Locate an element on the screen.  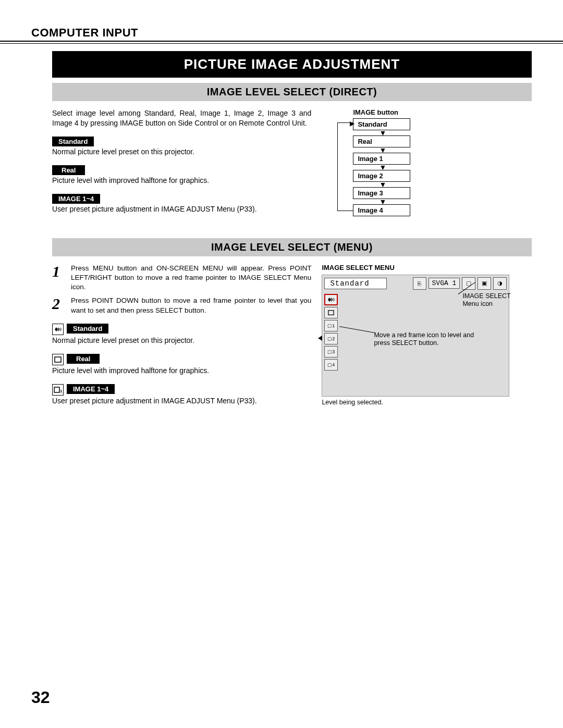
label-standard: Standard is located at coordinates (73, 142).